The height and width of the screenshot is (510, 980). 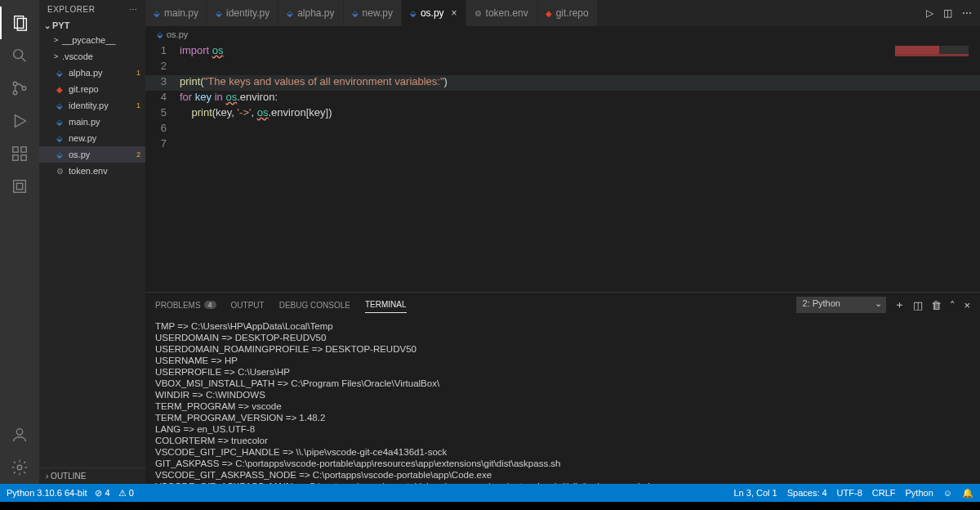 I want to click on status-warnings: ⚠ 0, so click(x=126, y=494).